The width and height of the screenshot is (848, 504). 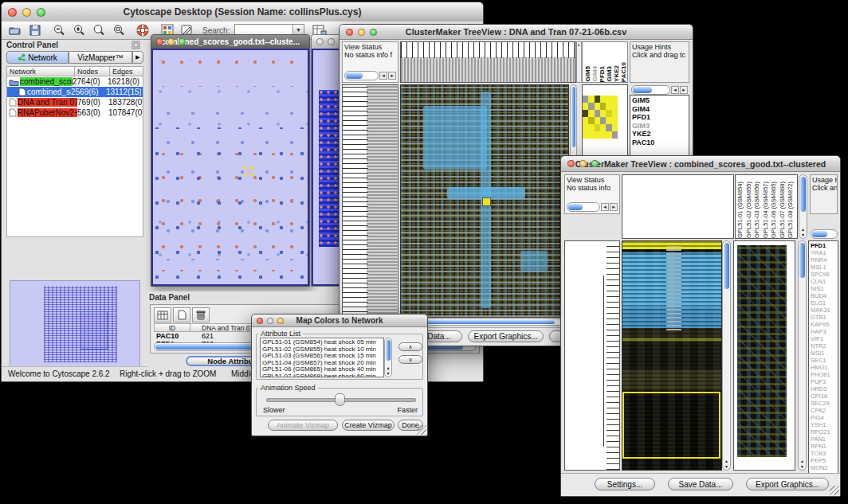 I want to click on tv2-column-labels: GPL51-01 (GSM854)GPL51-02 (GSM855)GPL51-…, so click(x=767, y=207).